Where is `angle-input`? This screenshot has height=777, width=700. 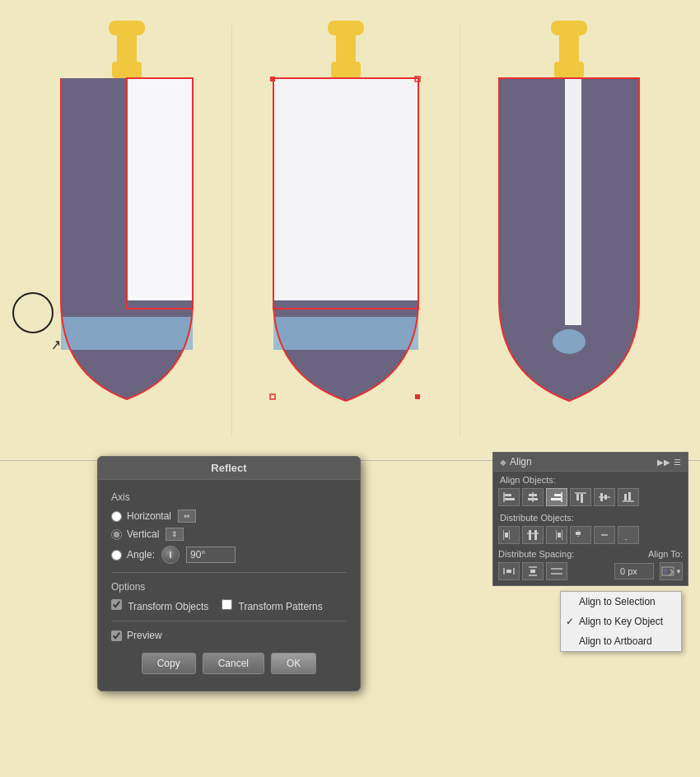 angle-input is located at coordinates (211, 555).